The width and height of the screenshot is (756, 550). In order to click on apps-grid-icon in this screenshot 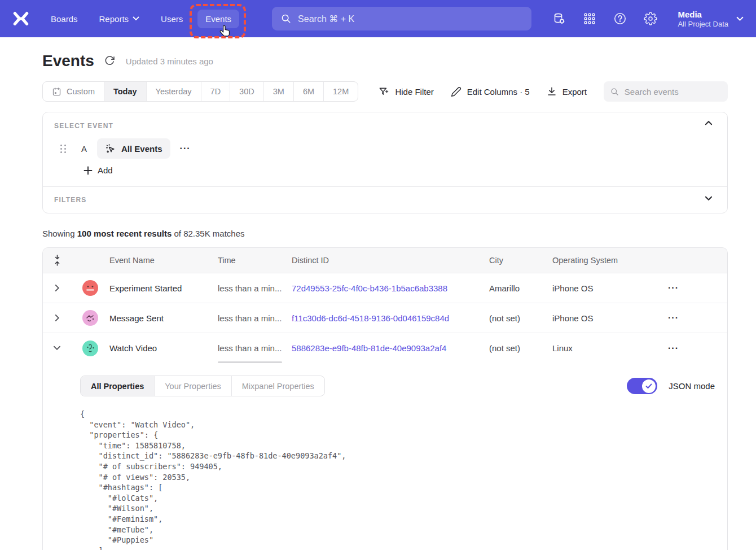, I will do `click(590, 19)`.